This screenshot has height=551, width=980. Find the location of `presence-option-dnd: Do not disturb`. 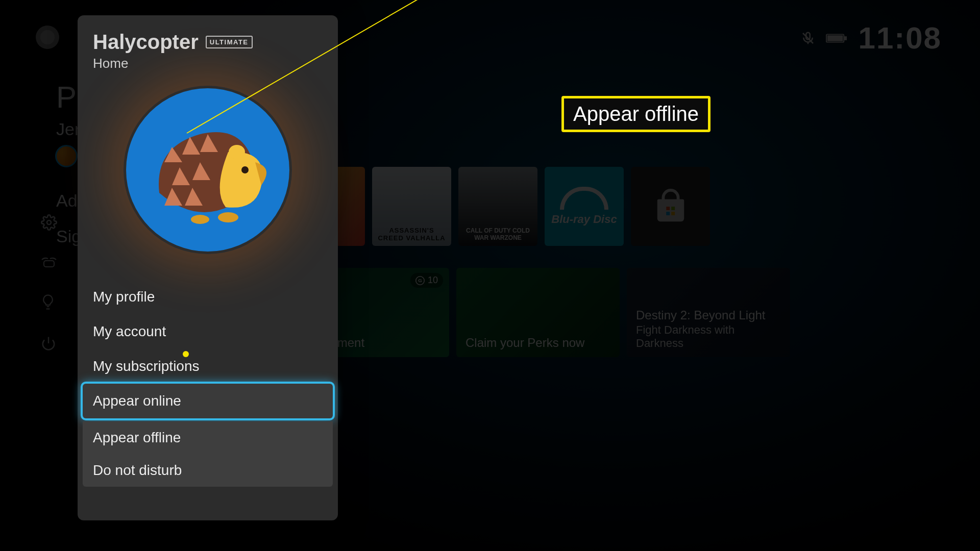

presence-option-dnd: Do not disturb is located at coordinates (208, 470).